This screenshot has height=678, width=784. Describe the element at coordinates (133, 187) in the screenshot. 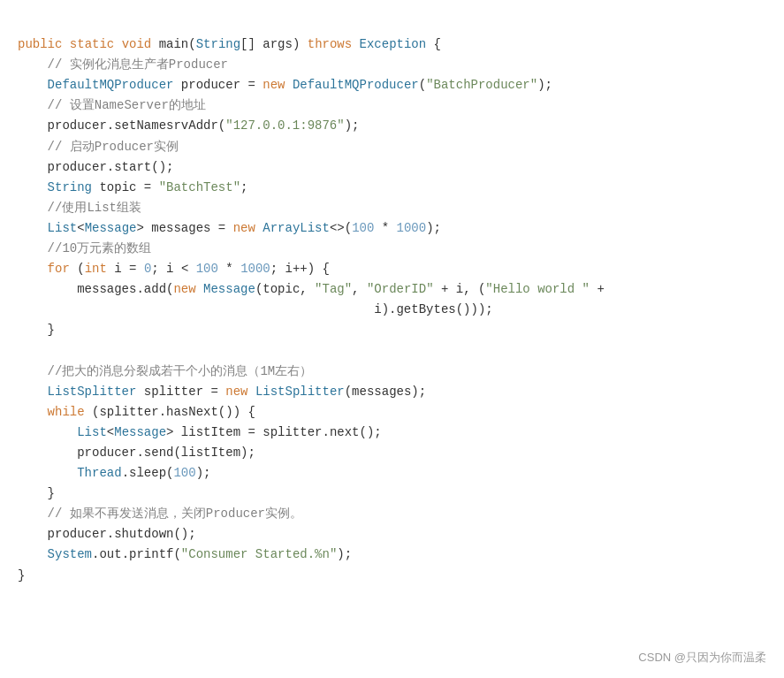

I see `line-8: String topic = "BatchTest";` at that location.